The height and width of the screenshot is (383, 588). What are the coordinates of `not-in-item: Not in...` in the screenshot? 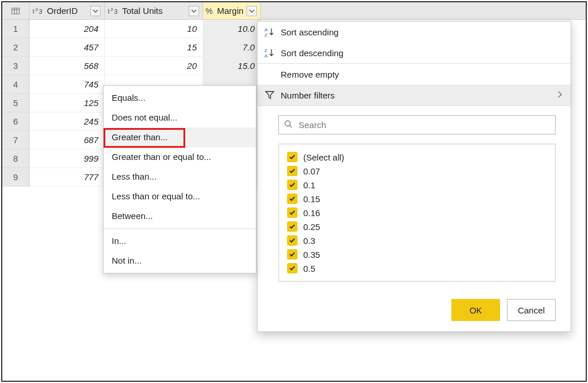 It's located at (179, 261).